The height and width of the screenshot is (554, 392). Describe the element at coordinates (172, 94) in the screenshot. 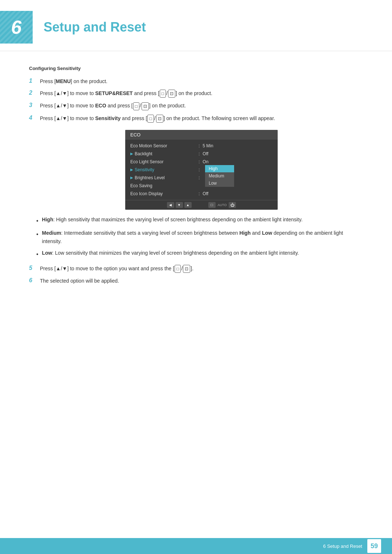

I see `key-icon-2b: ⊡` at that location.